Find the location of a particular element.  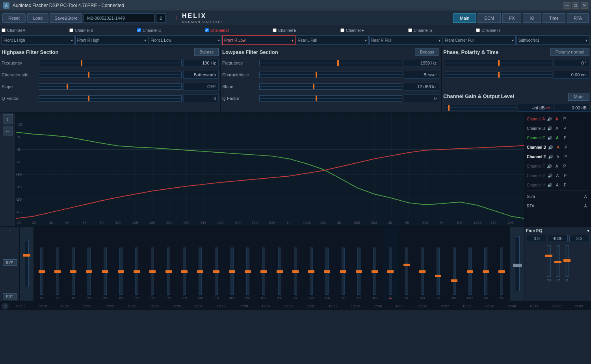

channel-h-checkbox is located at coordinates (478, 30).